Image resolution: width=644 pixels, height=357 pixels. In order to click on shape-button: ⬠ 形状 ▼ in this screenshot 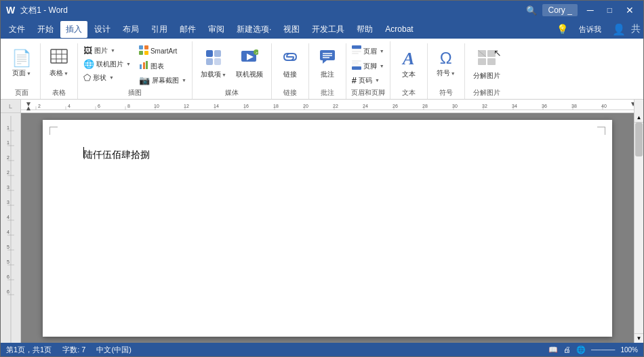, I will do `click(107, 77)`.